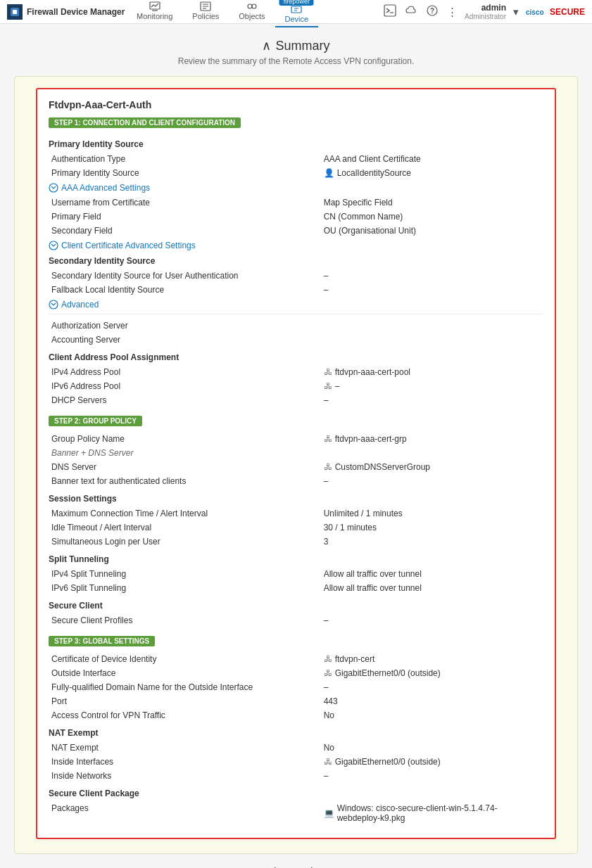 Image resolution: width=592 pixels, height=868 pixels. Describe the element at coordinates (296, 861) in the screenshot. I see `bottom-area: ∨ Instructions` at that location.